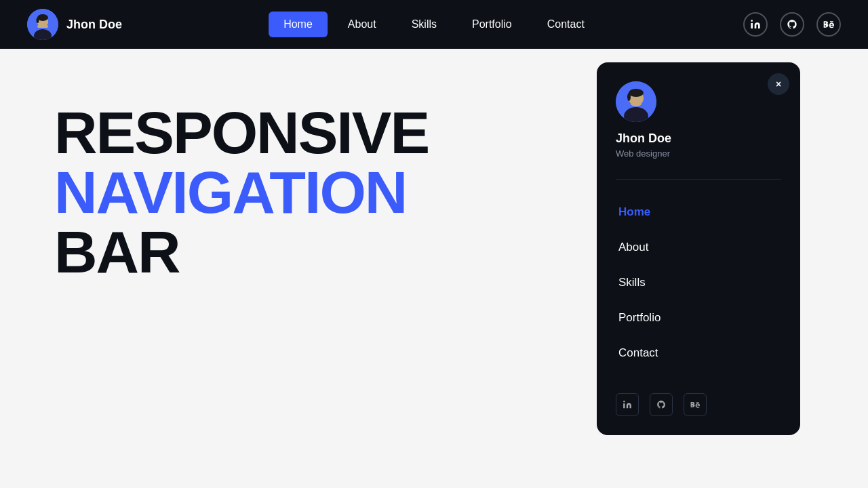  I want to click on brand-name: Jhon Doe, so click(94, 24).